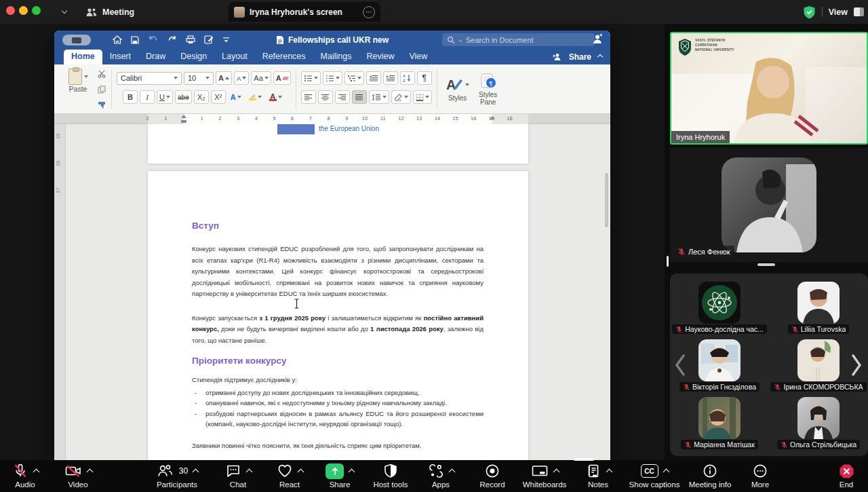 Image resolution: width=868 pixels, height=492 pixels. I want to click on font-color-button: A, so click(275, 97).